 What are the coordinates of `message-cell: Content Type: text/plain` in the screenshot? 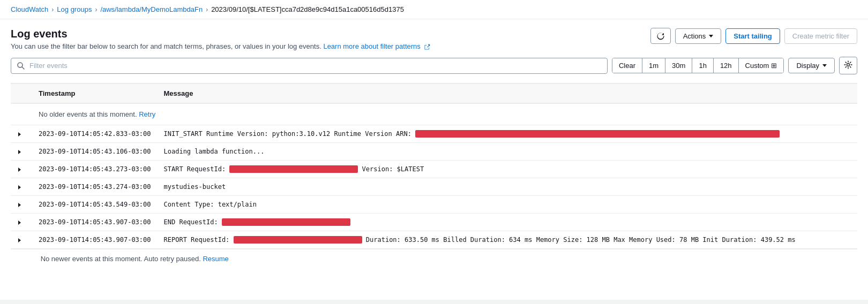 It's located at (507, 204).